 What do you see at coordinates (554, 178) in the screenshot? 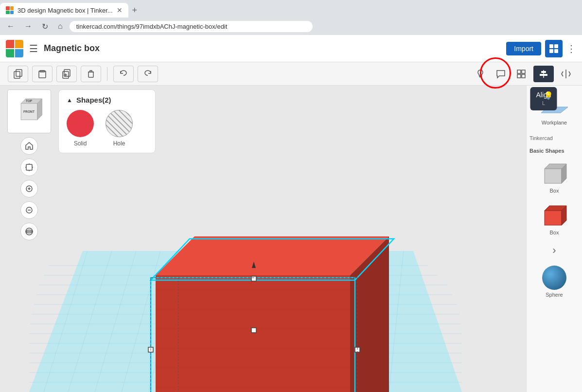
I see `box-shape-thumb: Box` at bounding box center [554, 178].